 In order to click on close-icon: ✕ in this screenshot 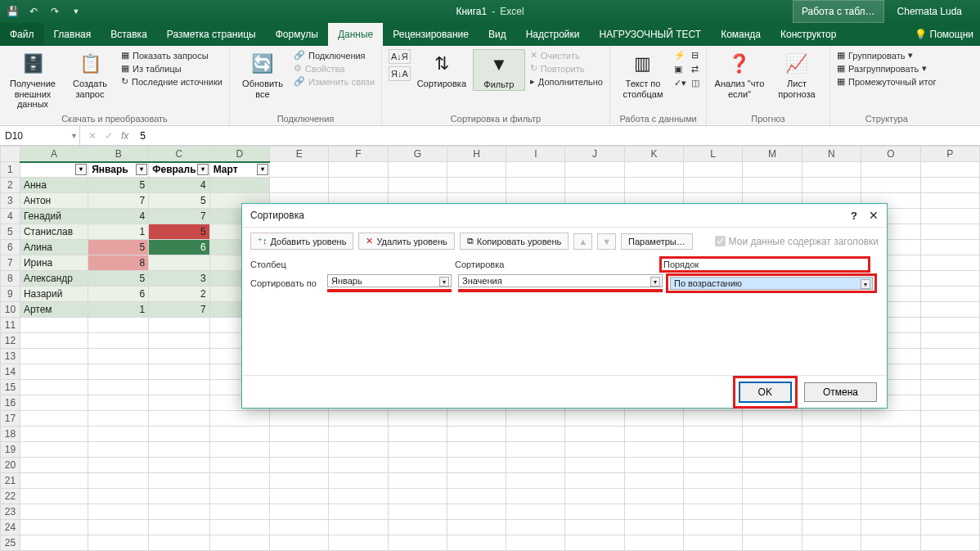, I will do `click(874, 215)`.